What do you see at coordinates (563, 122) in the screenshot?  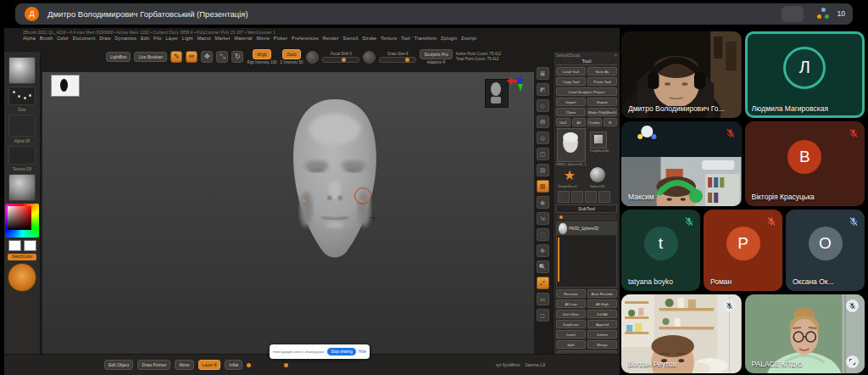 I see `goz-button: GoZ` at bounding box center [563, 122].